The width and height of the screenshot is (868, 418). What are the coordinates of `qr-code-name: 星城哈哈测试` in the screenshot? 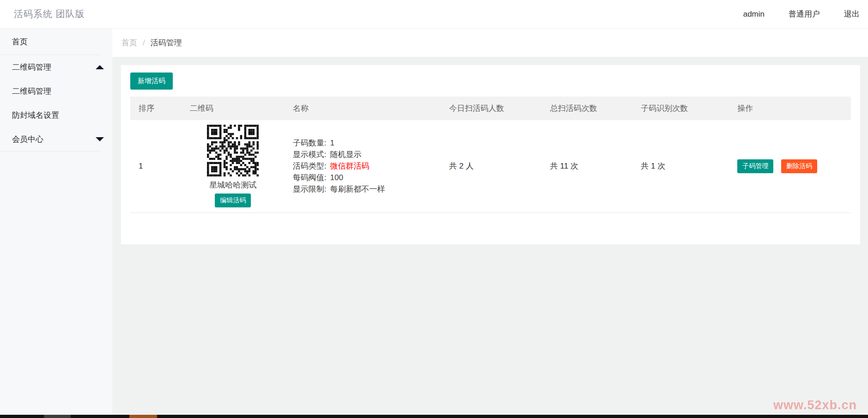 It's located at (233, 185).